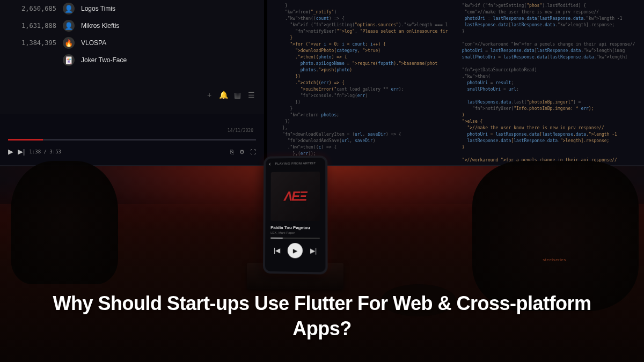 This screenshot has width=644, height=362. I want to click on grid-icon: ▦, so click(237, 95).